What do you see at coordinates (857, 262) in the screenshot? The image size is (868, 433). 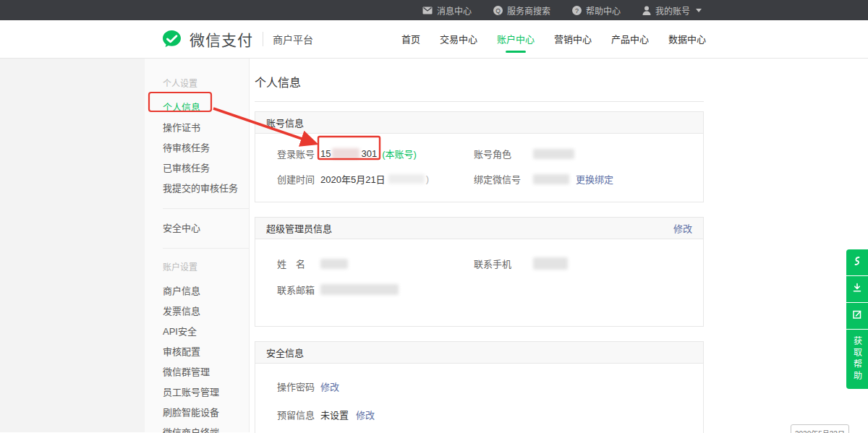 I see `contact-icon` at bounding box center [857, 262].